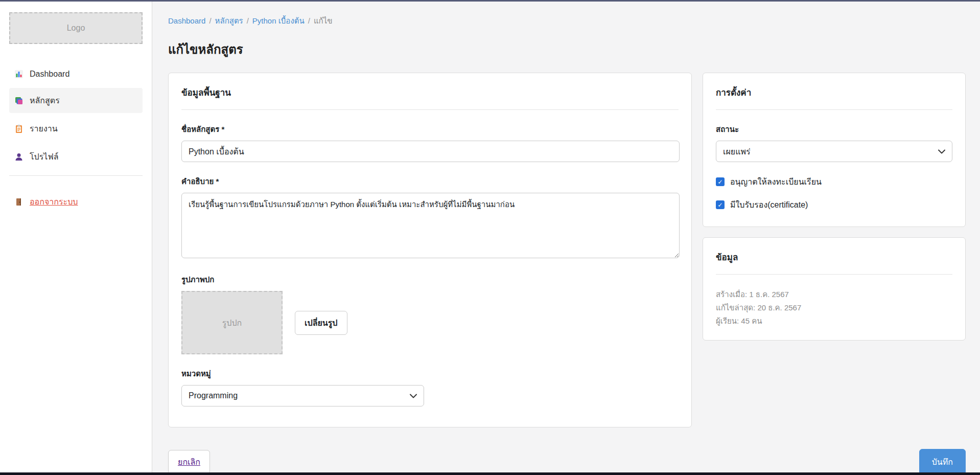  I want to click on form-actions: ยกเลิก บันทึก, so click(567, 462).